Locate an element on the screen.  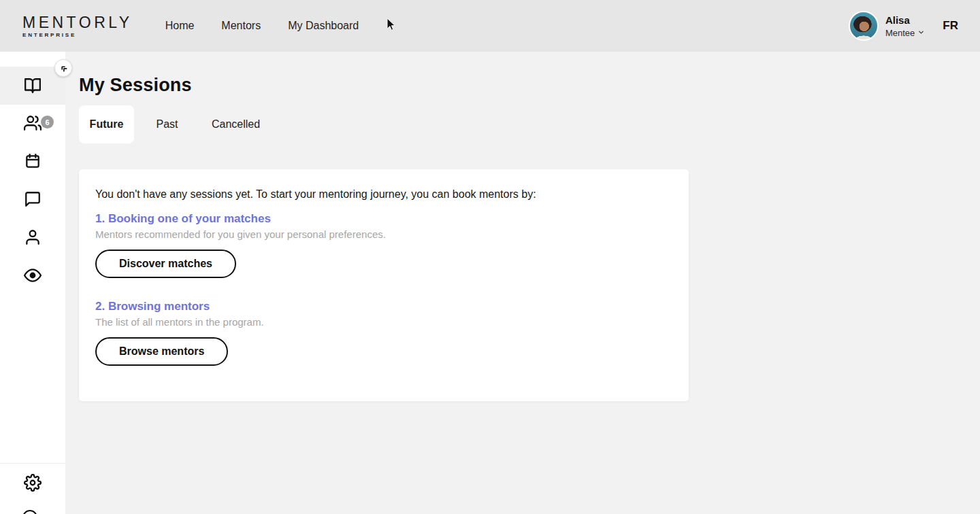
main-nav: Home Mentors My Dashboard is located at coordinates (263, 26).